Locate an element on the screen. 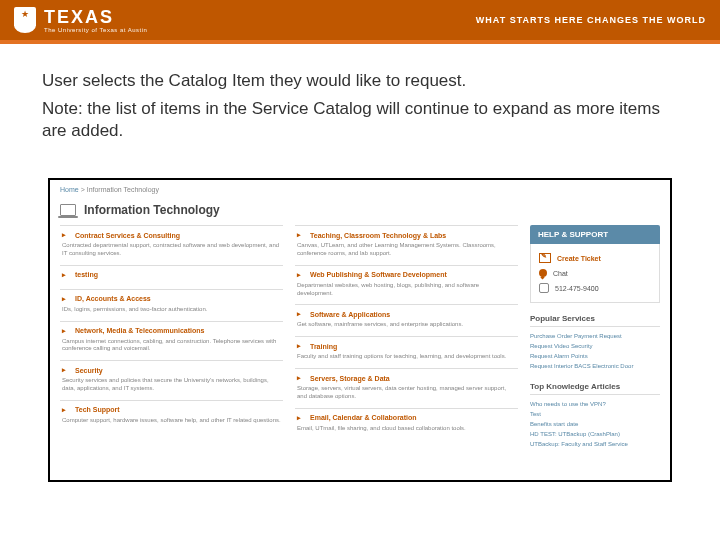  catalog-tile: ▸Tech SupportComputer support, hardware … is located at coordinates (172, 416).